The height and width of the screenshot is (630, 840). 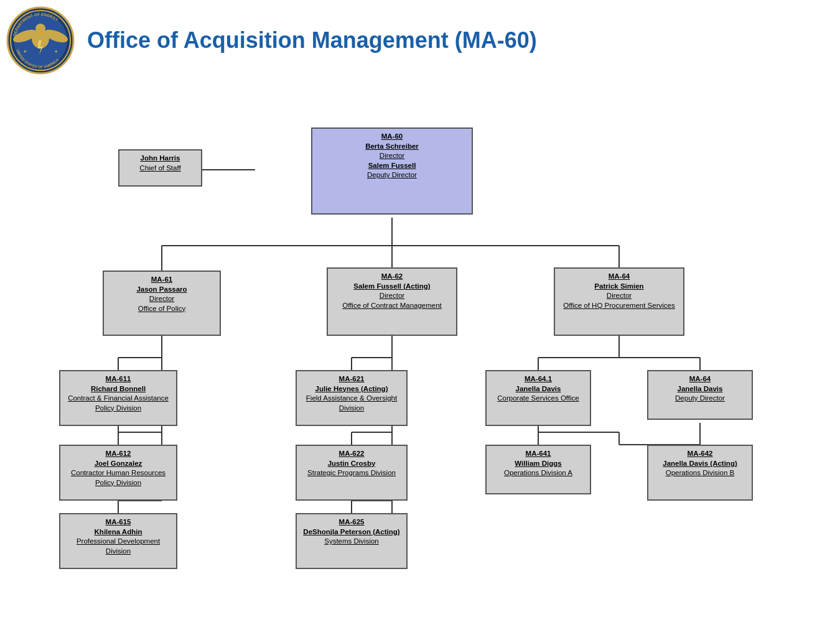 I want to click on node-ma625: MA-625 DeShonjla Peterson (Acting) Syste…, so click(x=352, y=541).